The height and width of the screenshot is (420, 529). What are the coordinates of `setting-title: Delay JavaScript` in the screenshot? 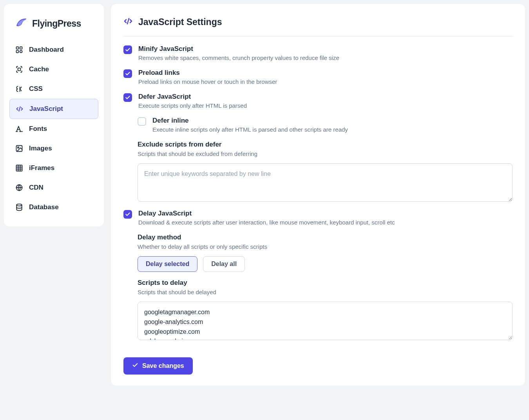 It's located at (325, 214).